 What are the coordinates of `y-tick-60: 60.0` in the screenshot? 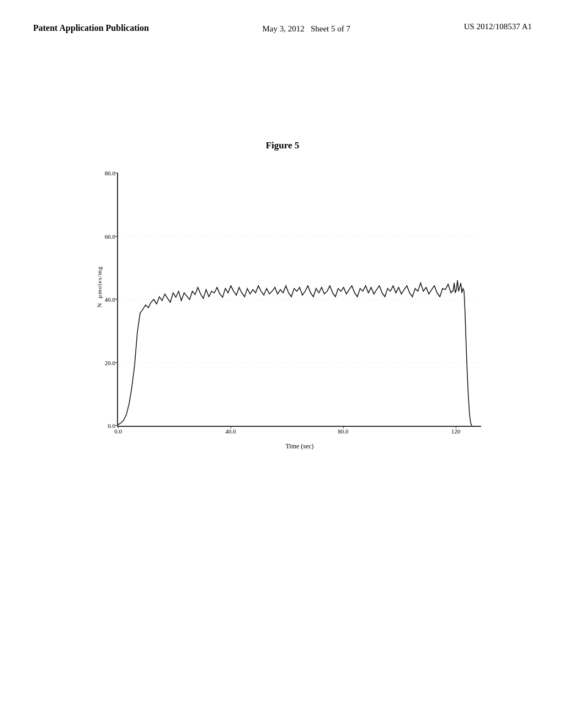 It's located at (111, 237).